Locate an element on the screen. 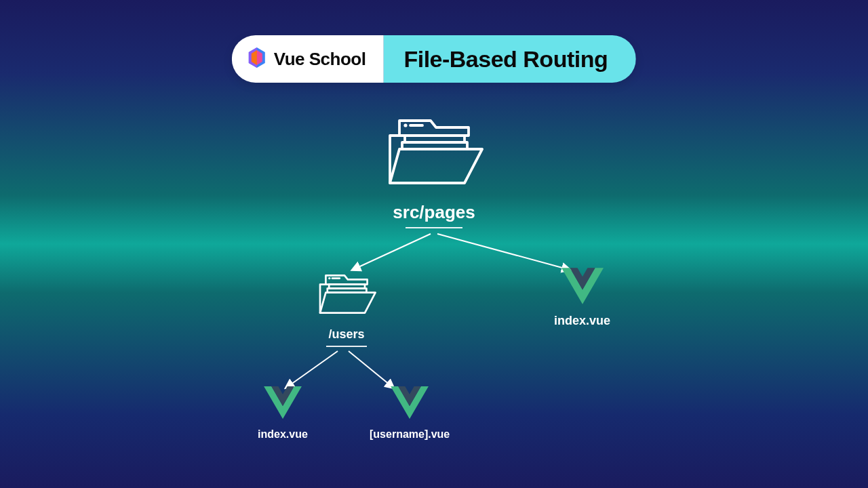 This screenshot has height=488, width=868. root-label: src/pages is located at coordinates (434, 213).